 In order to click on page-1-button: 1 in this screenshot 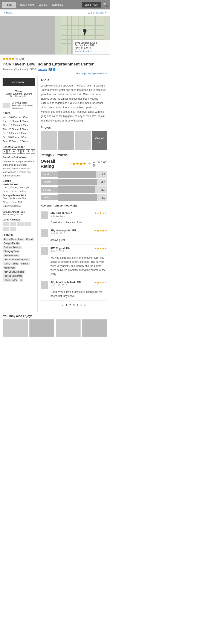, I will do `click(66, 305)`.